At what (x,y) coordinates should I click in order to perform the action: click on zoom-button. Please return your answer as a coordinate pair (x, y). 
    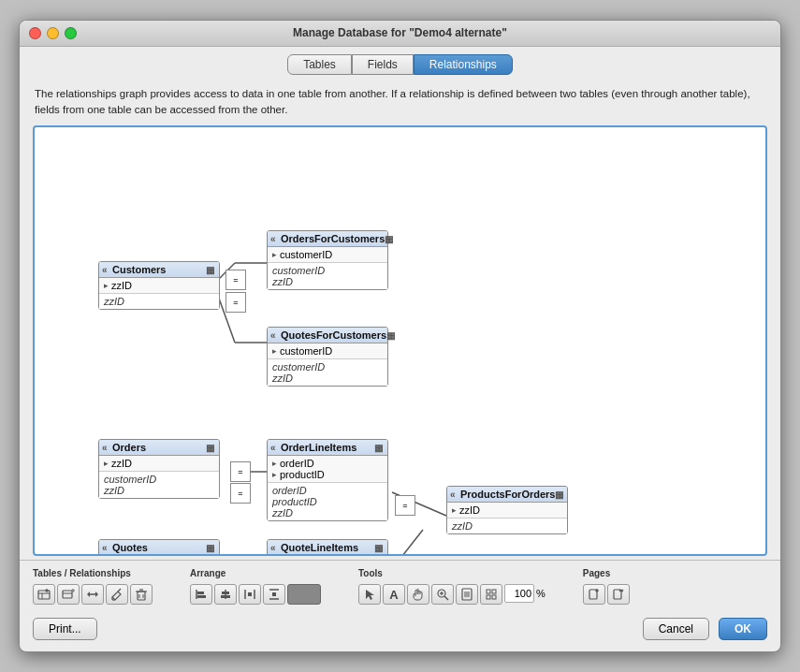
    Looking at the image, I should click on (71, 34).